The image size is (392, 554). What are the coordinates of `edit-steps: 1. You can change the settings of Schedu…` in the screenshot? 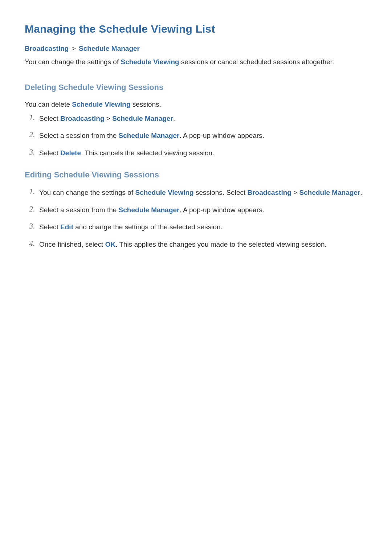 It's located at (196, 218).